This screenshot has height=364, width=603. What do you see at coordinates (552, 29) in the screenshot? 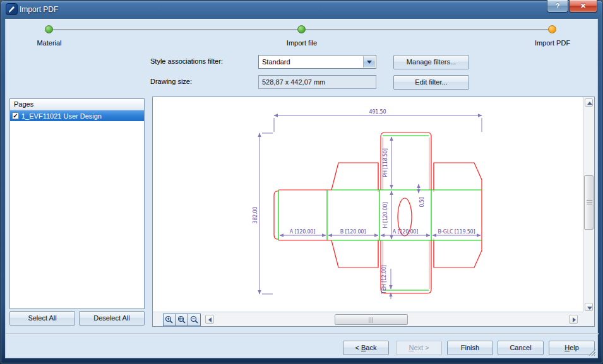
I see `wizard-step-dot-import-pdf` at bounding box center [552, 29].